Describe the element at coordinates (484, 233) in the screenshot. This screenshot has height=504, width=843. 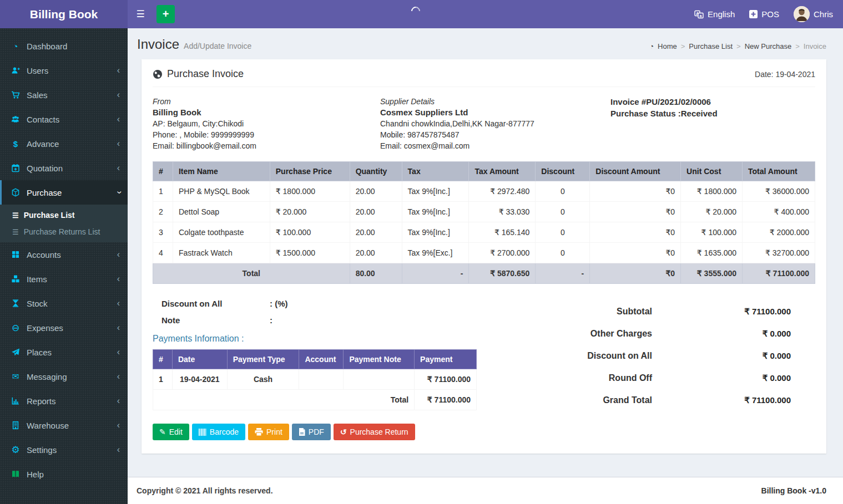
I see `item-row: 3 Colgate toothpaste ₹ 100.000 20.00 Tax…` at that location.